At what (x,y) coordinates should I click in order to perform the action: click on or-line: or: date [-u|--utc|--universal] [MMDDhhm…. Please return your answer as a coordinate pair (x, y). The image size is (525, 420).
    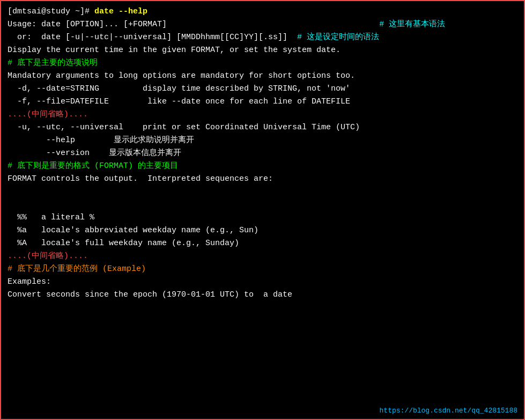
    Looking at the image, I should click on (263, 38).